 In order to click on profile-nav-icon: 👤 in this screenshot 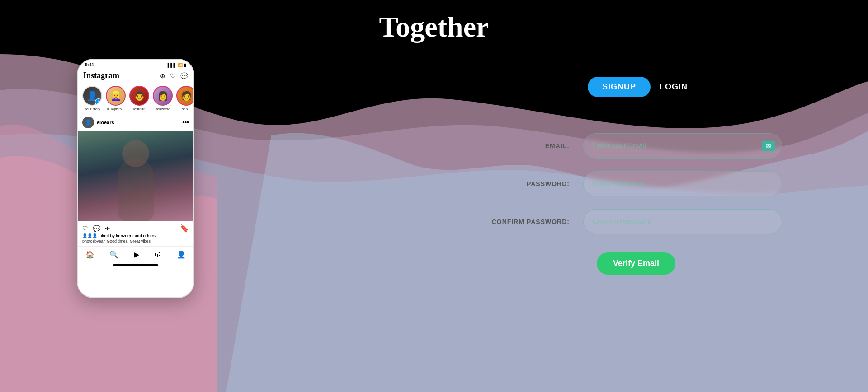, I will do `click(181, 255)`.